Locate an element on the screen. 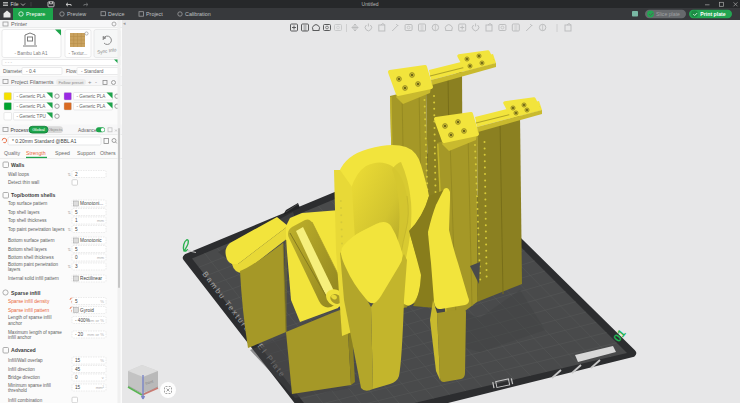 Image resolution: width=740 pixels, height=403 pixels. svg-text: Device is located at coordinates (116, 14).